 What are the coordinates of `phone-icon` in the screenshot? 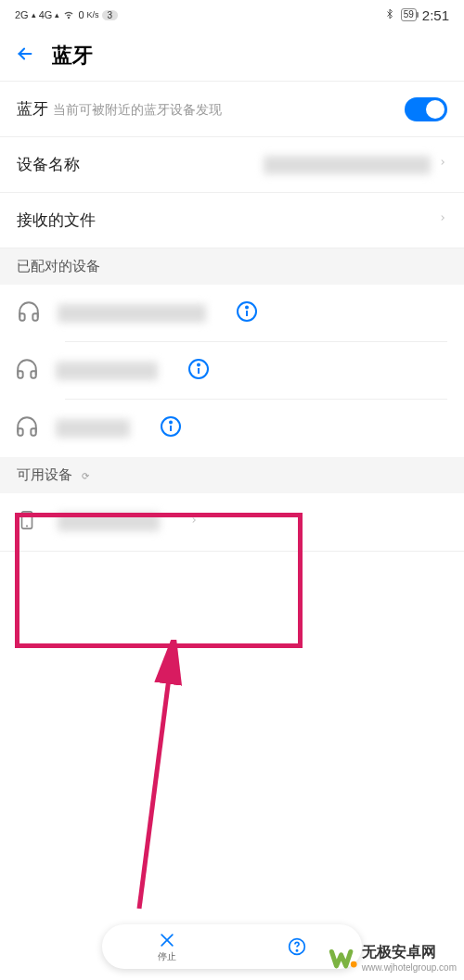 It's located at (30, 522).